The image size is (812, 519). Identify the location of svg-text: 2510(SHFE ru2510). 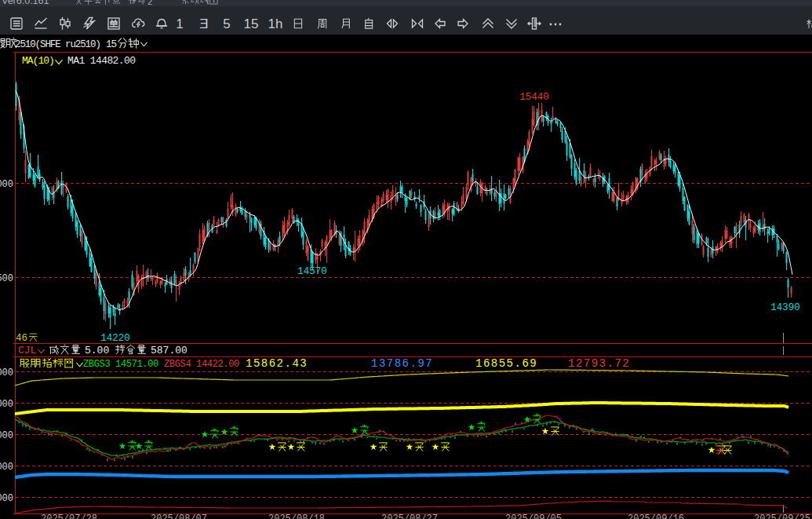
(58, 45).